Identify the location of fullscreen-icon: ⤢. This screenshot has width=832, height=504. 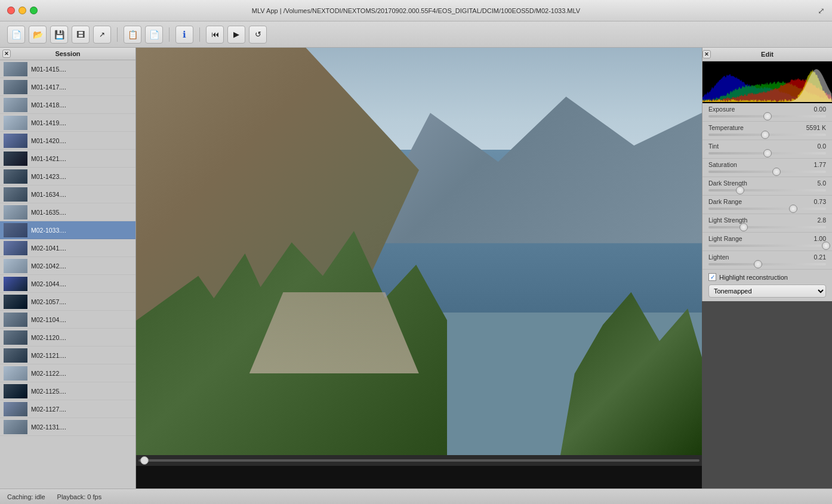
(821, 11).